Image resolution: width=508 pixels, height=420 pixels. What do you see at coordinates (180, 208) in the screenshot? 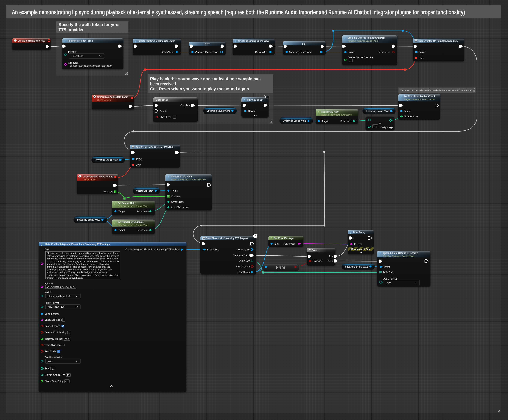
I see `svg-text: Num Of Channels` at bounding box center [180, 208].